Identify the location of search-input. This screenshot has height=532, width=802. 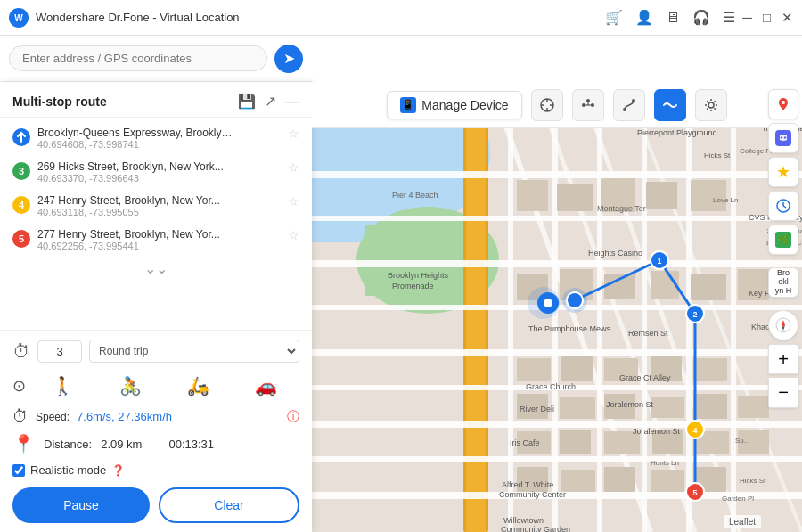
(138, 59).